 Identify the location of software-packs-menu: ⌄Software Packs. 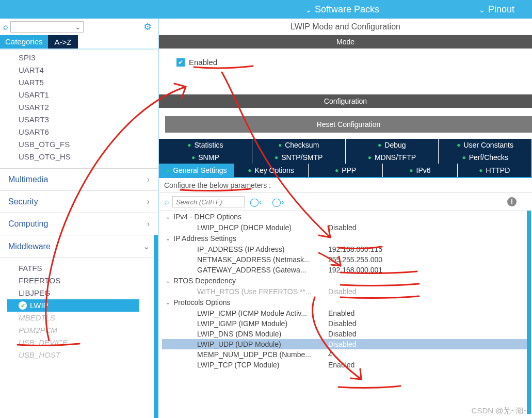
(343, 9).